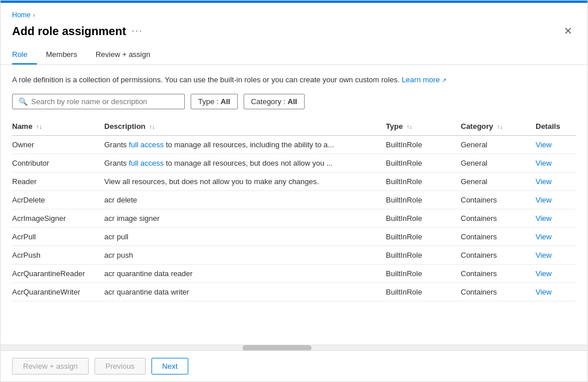 The height and width of the screenshot is (382, 588). What do you see at coordinates (568, 31) in the screenshot?
I see `close-button: ✕` at bounding box center [568, 31].